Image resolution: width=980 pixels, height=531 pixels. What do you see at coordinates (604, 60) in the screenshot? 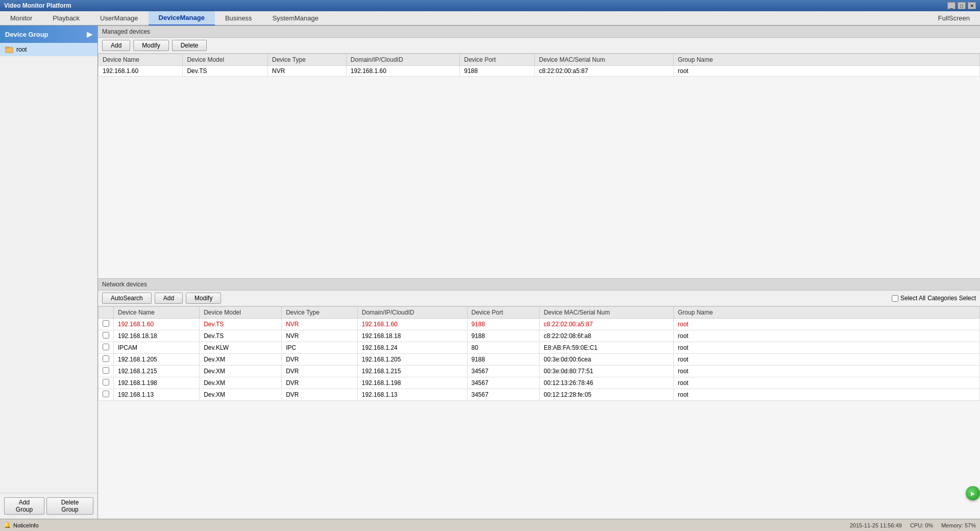
I see `col-mac: Device MAC/Serial Num` at bounding box center [604, 60].